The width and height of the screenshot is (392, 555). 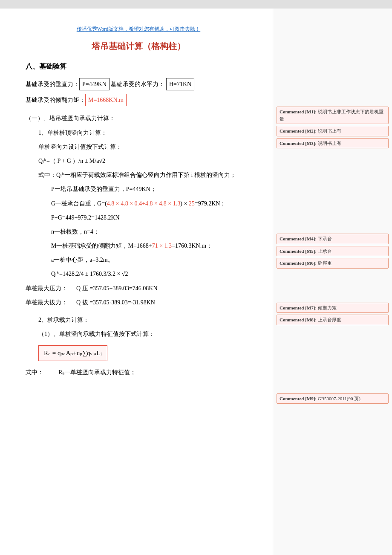 What do you see at coordinates (332, 263) in the screenshot?
I see `comment-m6: Commented [M6]: 砼容重` at bounding box center [332, 263].